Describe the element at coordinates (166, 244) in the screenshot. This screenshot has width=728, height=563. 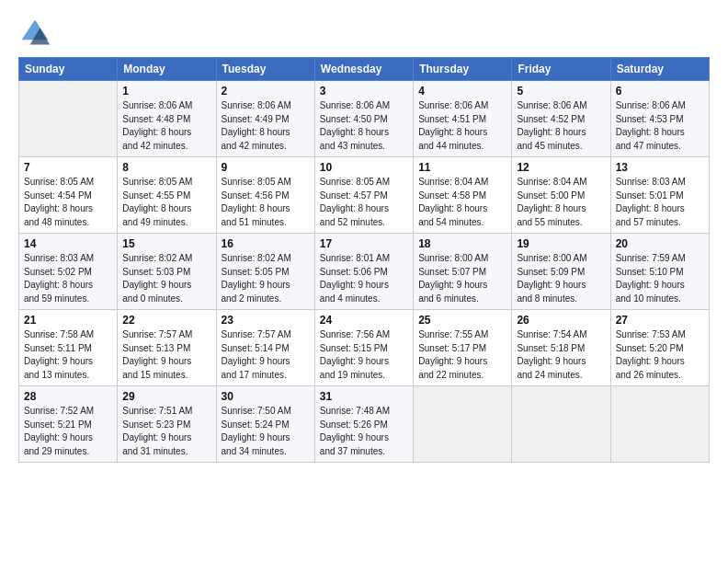
I see `day-number: 15` at that location.